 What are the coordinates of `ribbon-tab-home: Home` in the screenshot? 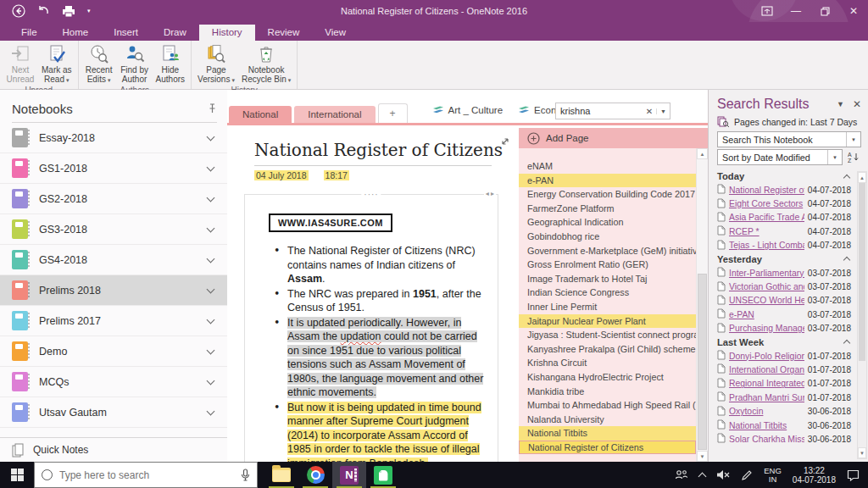 It's located at (76, 32).